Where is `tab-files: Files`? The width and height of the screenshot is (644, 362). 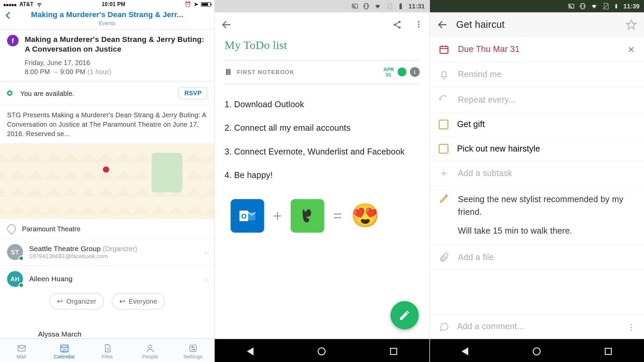 tab-files: Files is located at coordinates (107, 350).